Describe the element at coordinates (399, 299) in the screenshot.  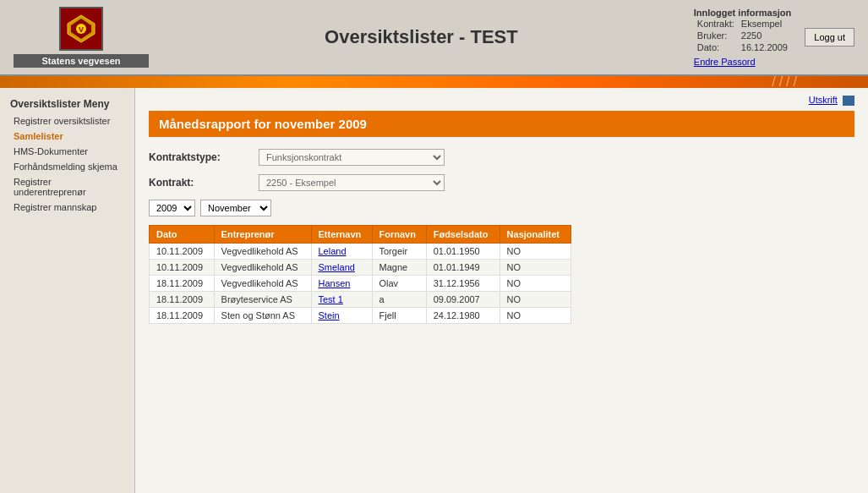
I see `cell-fornavn: a` at that location.